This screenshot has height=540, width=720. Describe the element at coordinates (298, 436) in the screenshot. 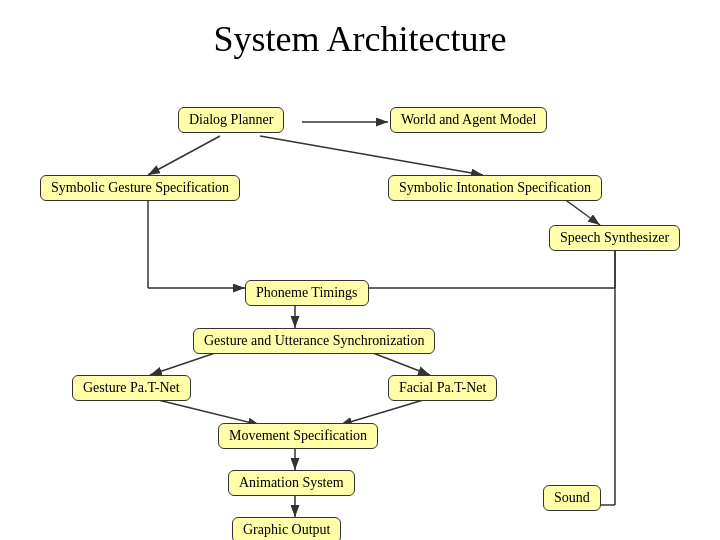

I see `movement-spec-node: Movement Specification` at that location.